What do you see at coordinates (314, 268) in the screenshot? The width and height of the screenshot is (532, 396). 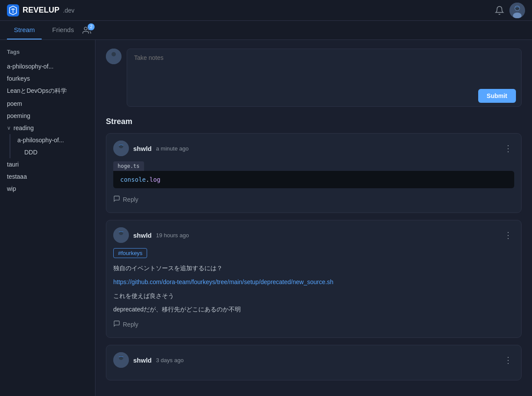 I see `post-line: 独自のイベントソースを追加するには？` at bounding box center [314, 268].